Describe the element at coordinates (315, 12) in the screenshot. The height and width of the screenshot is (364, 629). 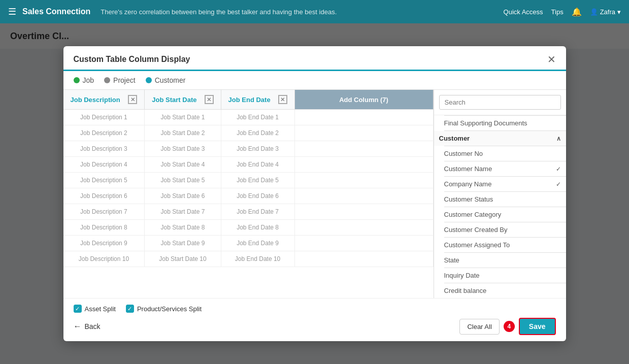
I see `top-nav: ☰ Sales Connection There's zero correlat…` at that location.